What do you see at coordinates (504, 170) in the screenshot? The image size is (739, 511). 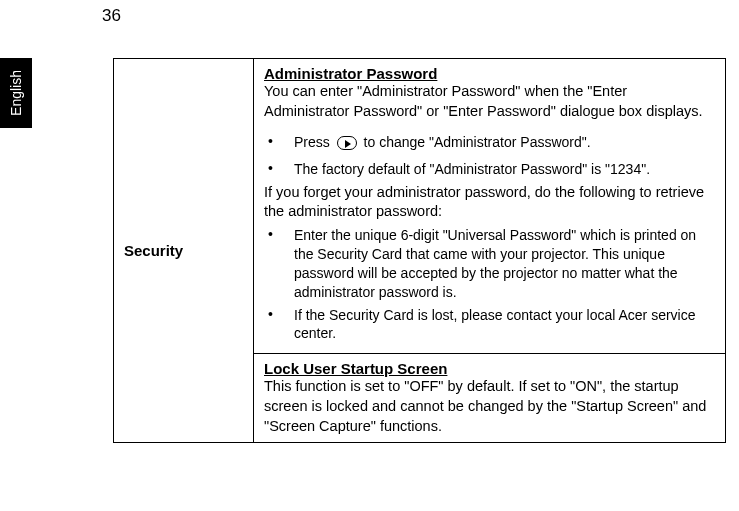 I see `bullet-text: The factory default of "Administrator Pa…` at bounding box center [504, 170].